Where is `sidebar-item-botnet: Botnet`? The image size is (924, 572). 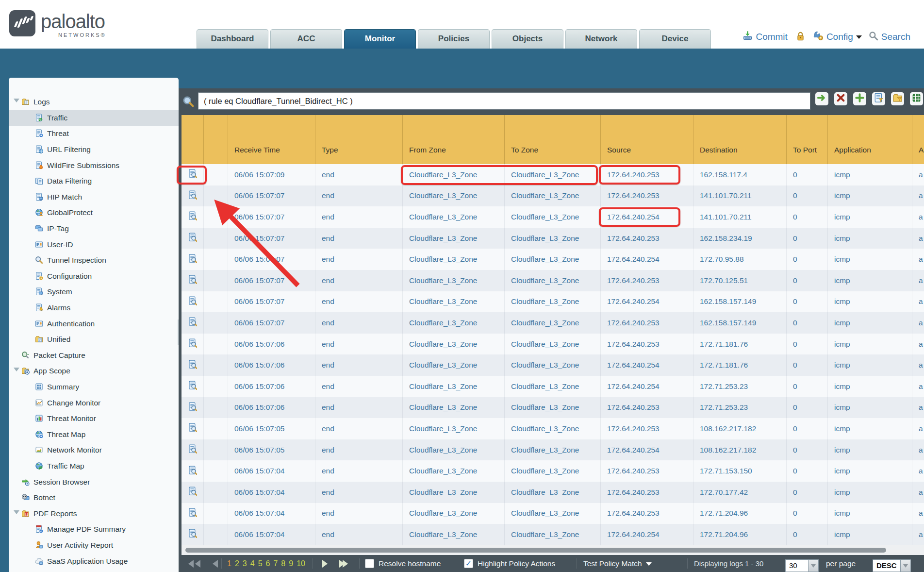 sidebar-item-botnet: Botnet is located at coordinates (94, 498).